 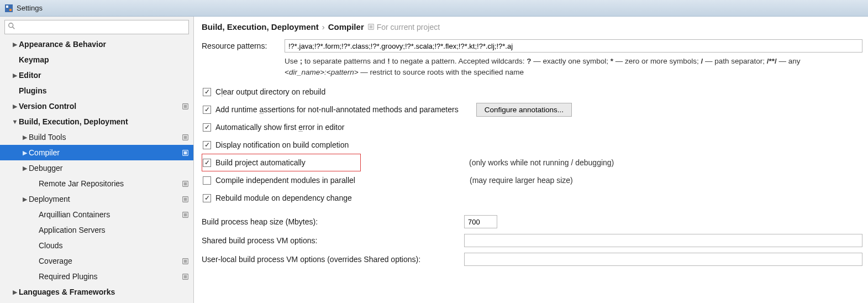 I want to click on shared-vm-input, so click(x=663, y=241).